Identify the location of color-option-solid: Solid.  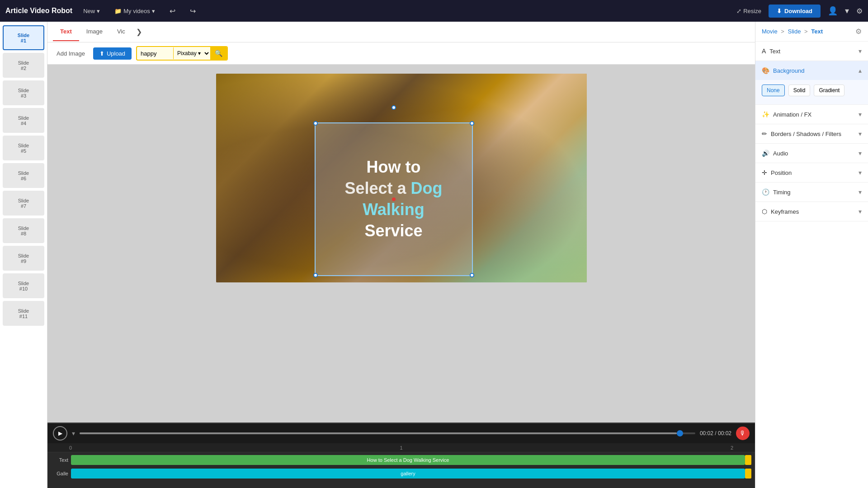
(799, 90).